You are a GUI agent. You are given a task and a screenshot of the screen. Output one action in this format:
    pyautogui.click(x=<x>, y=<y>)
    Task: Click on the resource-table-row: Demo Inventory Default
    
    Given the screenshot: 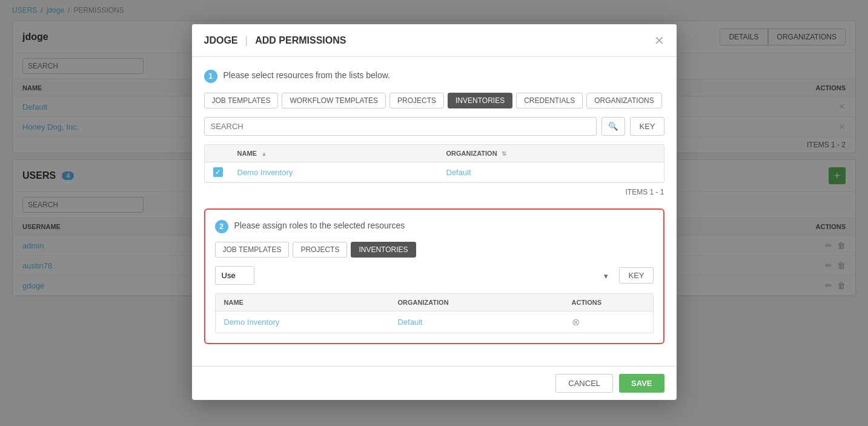 What is the action you would take?
    pyautogui.click(x=434, y=172)
    